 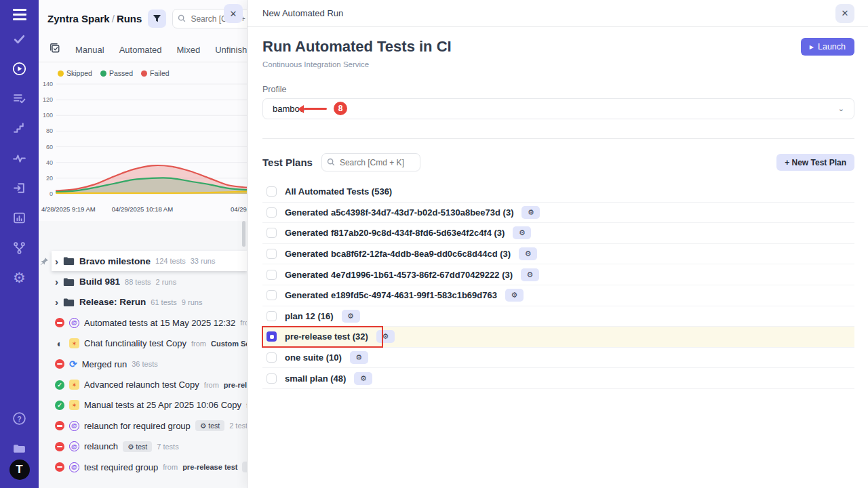 What do you see at coordinates (244, 234) in the screenshot?
I see `scrollbar-thumb` at bounding box center [244, 234].